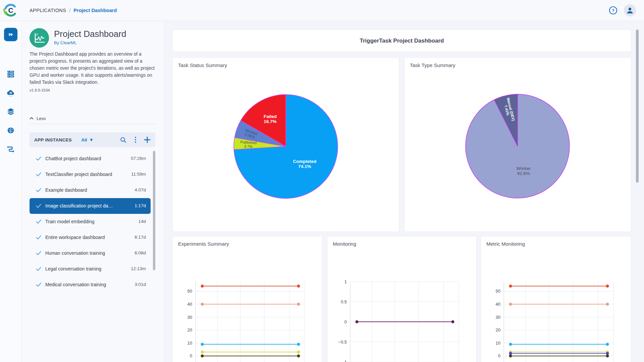 The height and width of the screenshot is (362, 644). What do you see at coordinates (613, 10) in the screenshot?
I see `help-button: ?` at bounding box center [613, 10].